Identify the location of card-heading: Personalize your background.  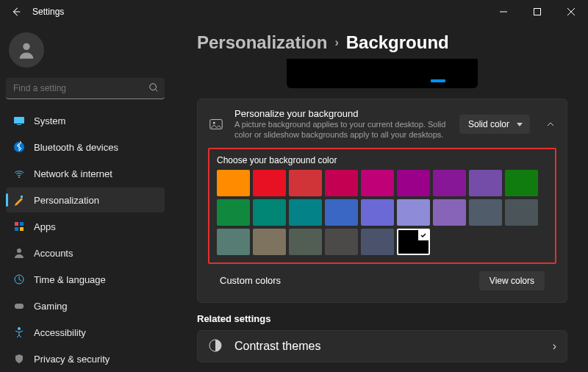
(342, 113).